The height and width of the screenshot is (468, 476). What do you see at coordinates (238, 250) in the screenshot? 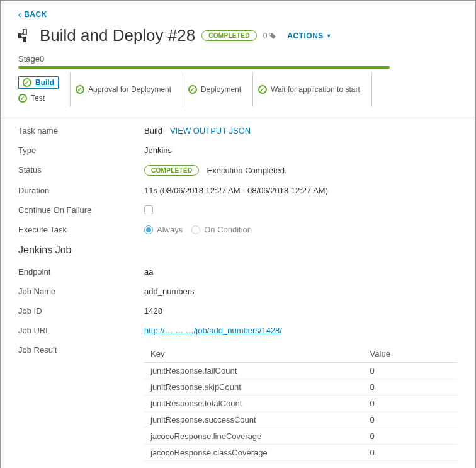
I see `jenkins-job-heading: Jenkins Job` at bounding box center [238, 250].